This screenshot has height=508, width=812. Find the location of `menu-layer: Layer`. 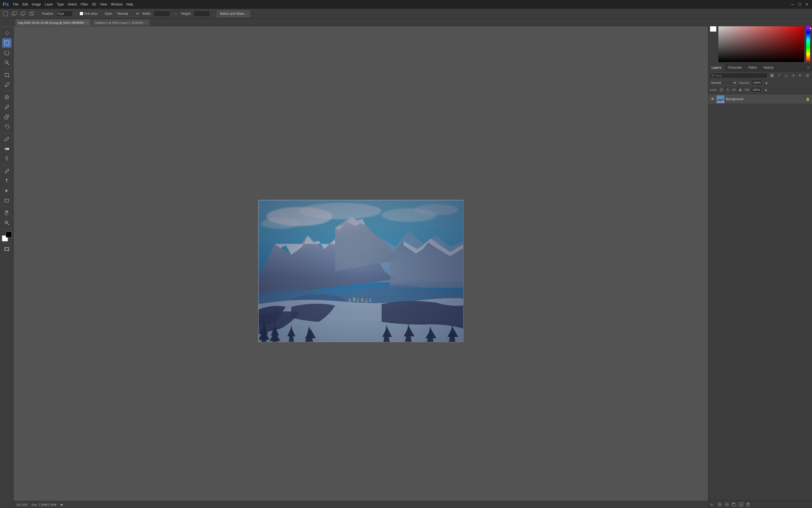

menu-layer: Layer is located at coordinates (49, 4).